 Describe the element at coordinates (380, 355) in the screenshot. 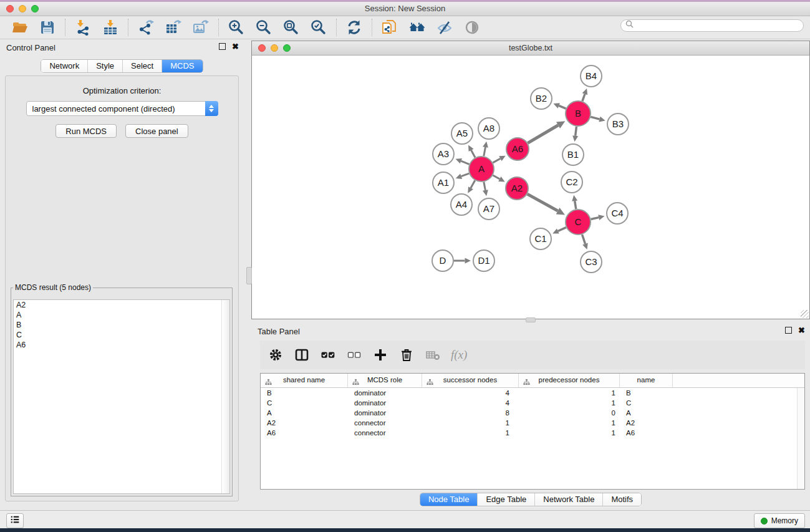

I see `plus-icon` at that location.